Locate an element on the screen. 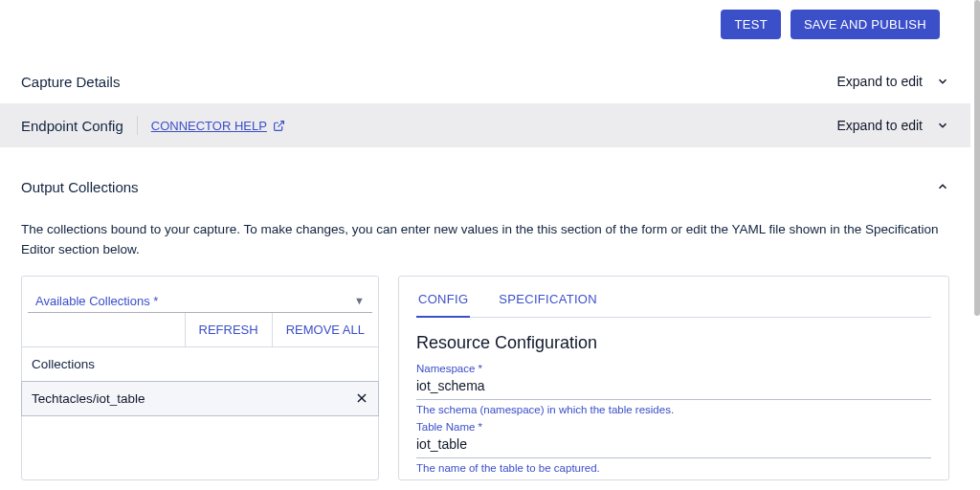 This screenshot has height=490, width=980. output-collections-title: Output Collections is located at coordinates (80, 188).